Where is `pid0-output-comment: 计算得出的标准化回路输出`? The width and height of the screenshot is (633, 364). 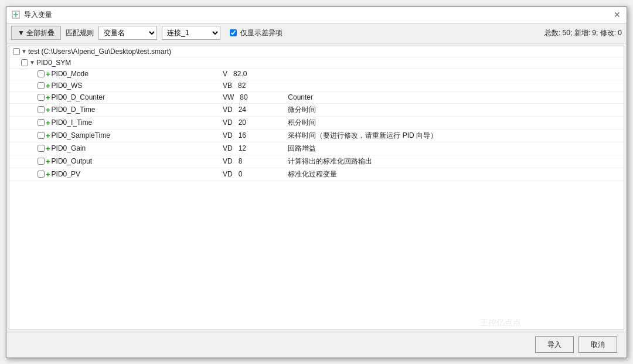
pid0-output-comment: 计算得出的标准化回路输出 is located at coordinates (455, 161).